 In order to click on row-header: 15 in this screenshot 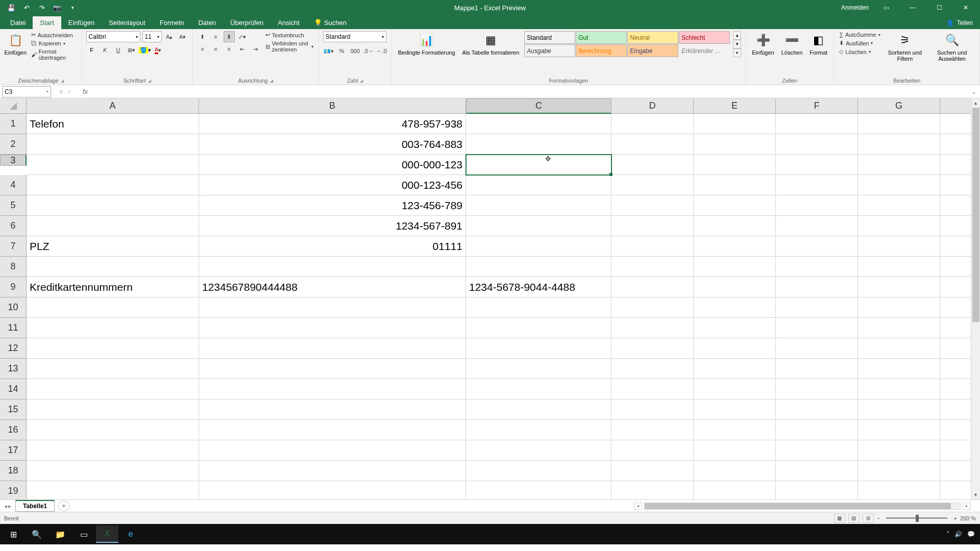, I will do `click(13, 410)`.